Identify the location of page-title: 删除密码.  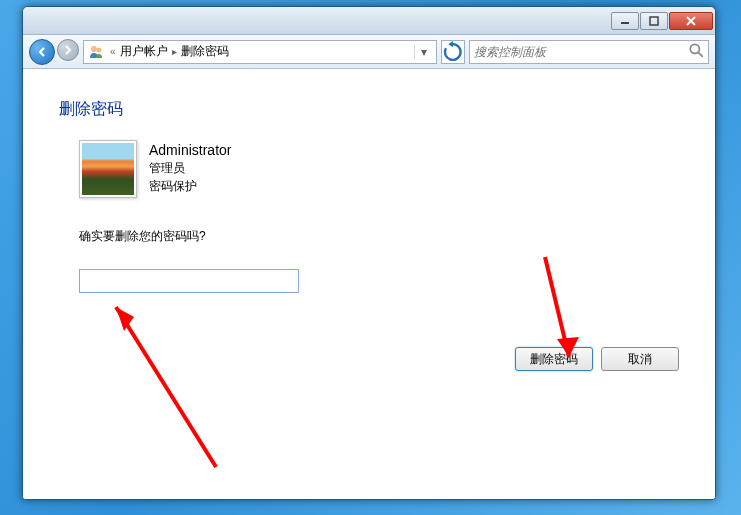
(369, 110).